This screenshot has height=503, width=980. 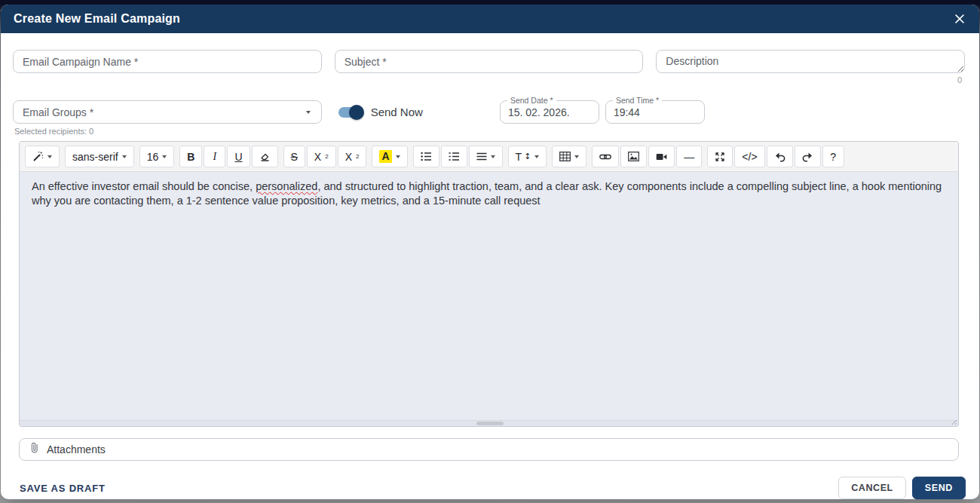 I want to click on superscript-button: X2, so click(x=321, y=157).